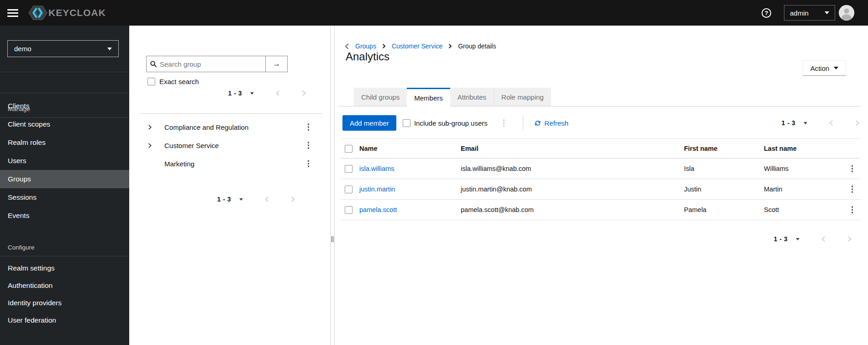  What do you see at coordinates (522, 97) in the screenshot?
I see `tab-role-mapping: Role mapping` at bounding box center [522, 97].